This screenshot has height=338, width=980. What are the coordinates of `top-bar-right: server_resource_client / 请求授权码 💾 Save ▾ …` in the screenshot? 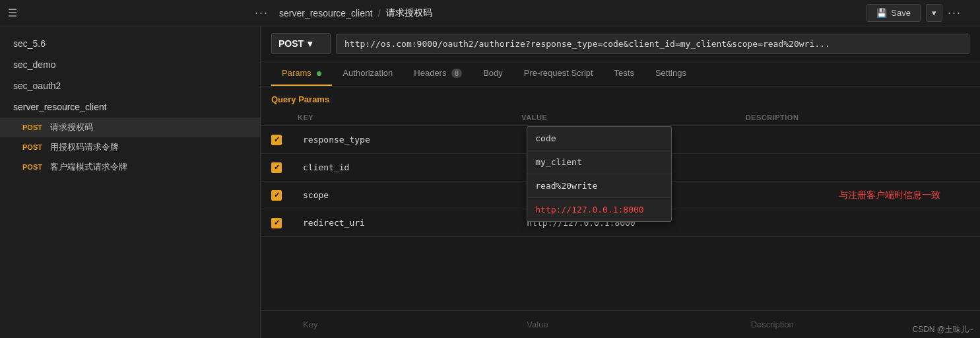 It's located at (620, 13).